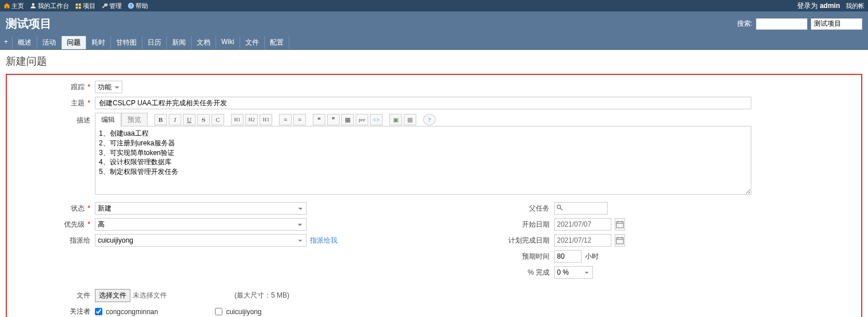  Describe the element at coordinates (620, 224) in the screenshot. I see `start-date-picker-button` at that location.